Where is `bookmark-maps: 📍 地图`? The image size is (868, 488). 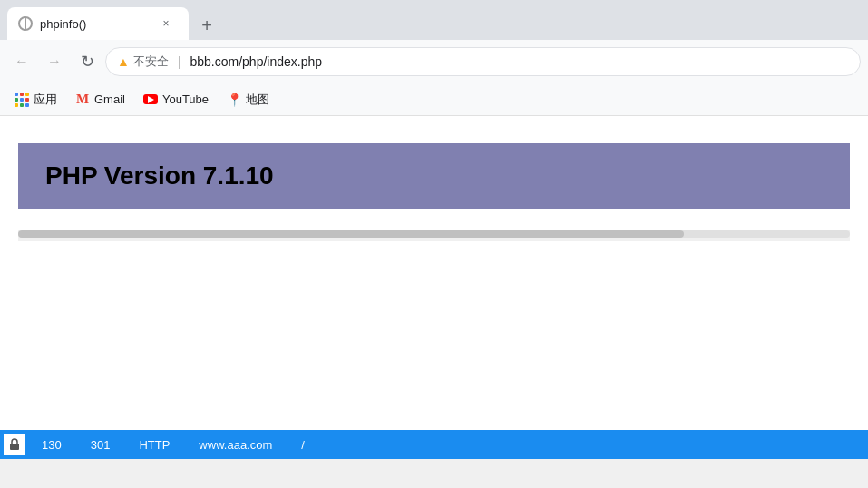 bookmark-maps: 📍 地图 is located at coordinates (249, 100).